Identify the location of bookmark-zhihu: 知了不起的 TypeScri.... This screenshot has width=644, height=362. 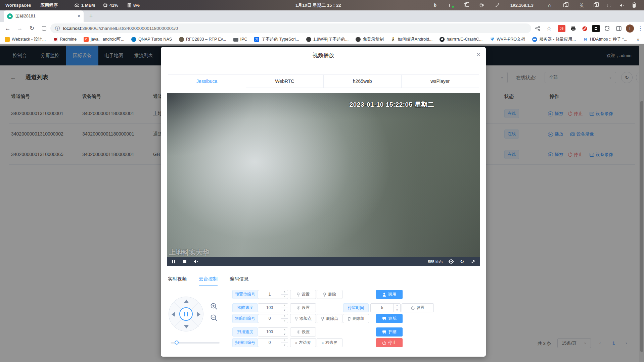
(277, 40).